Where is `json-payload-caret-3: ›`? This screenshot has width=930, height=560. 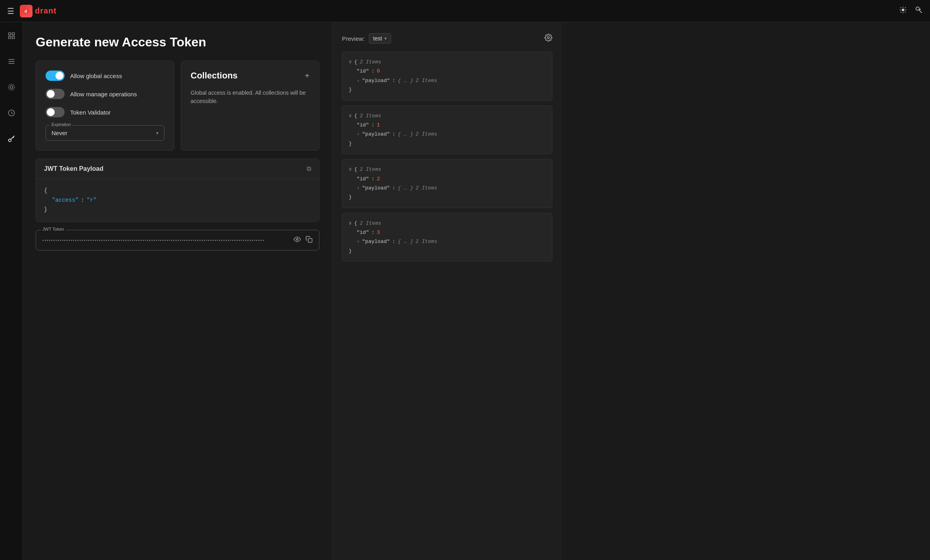 json-payload-caret-3: › is located at coordinates (358, 242).